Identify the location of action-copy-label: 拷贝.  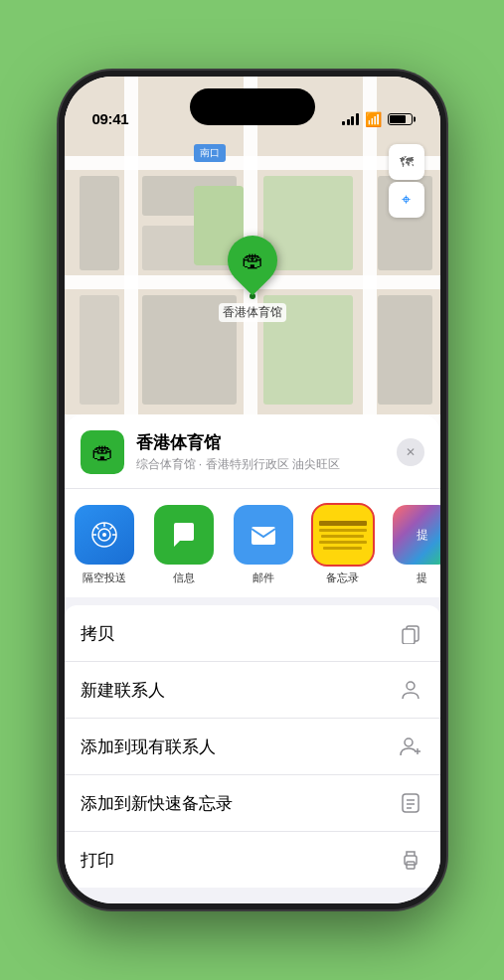
(97, 634).